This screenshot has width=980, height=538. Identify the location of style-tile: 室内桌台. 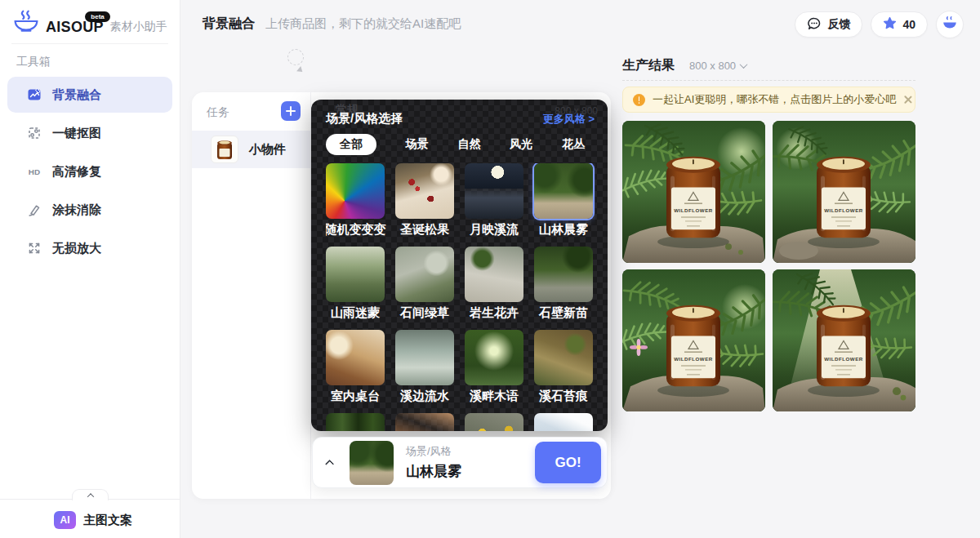
(355, 366).